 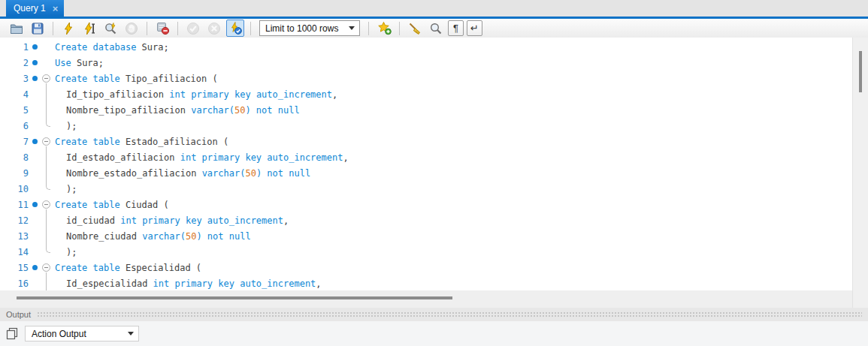 What do you see at coordinates (430, 267) in the screenshot?
I see `code-line: 15Create table Especialidad (` at bounding box center [430, 267].